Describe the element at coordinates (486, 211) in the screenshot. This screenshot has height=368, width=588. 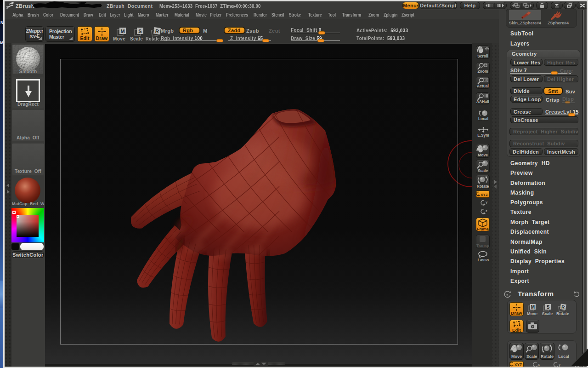
I see `svg-text: z` at that location.